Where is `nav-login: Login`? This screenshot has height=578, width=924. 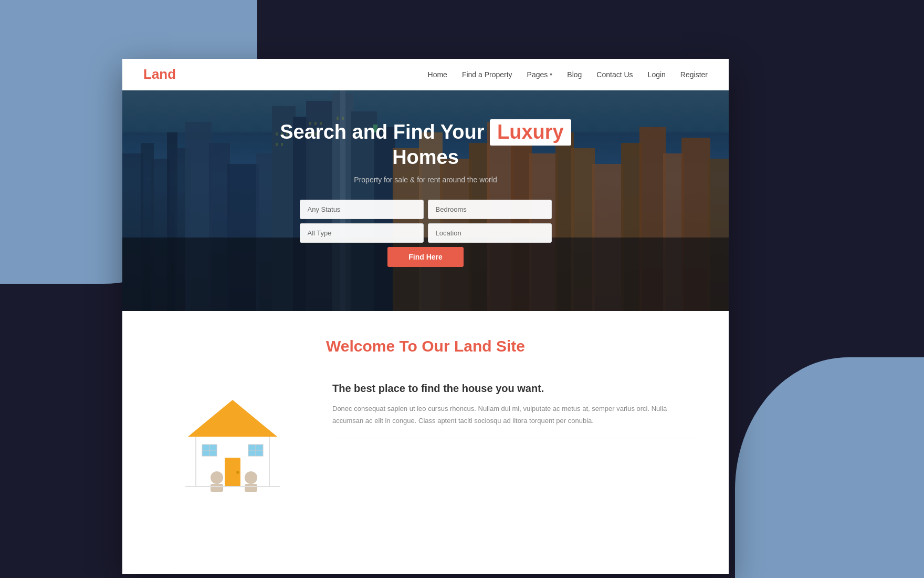
nav-login: Login is located at coordinates (657, 75).